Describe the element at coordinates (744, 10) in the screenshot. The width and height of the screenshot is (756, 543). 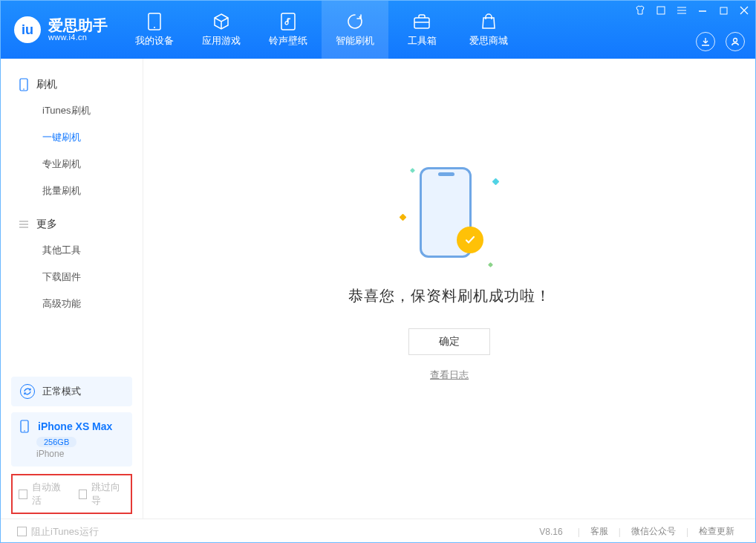
I see `close-button` at that location.